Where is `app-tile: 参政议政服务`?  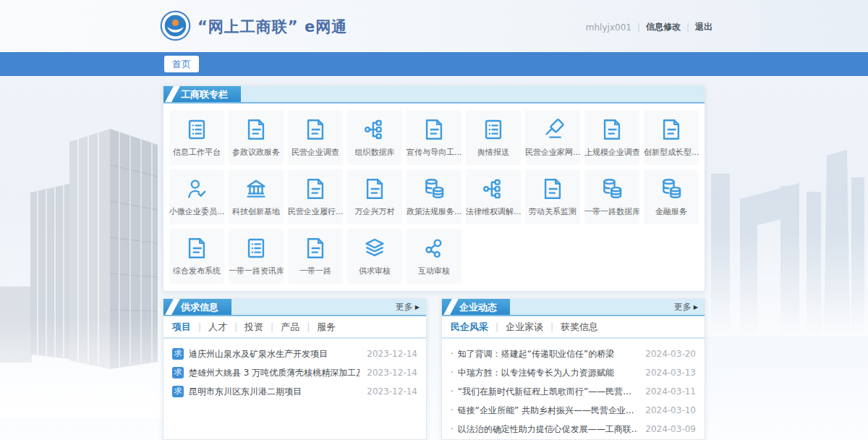 app-tile: 参政议政服务 is located at coordinates (256, 138).